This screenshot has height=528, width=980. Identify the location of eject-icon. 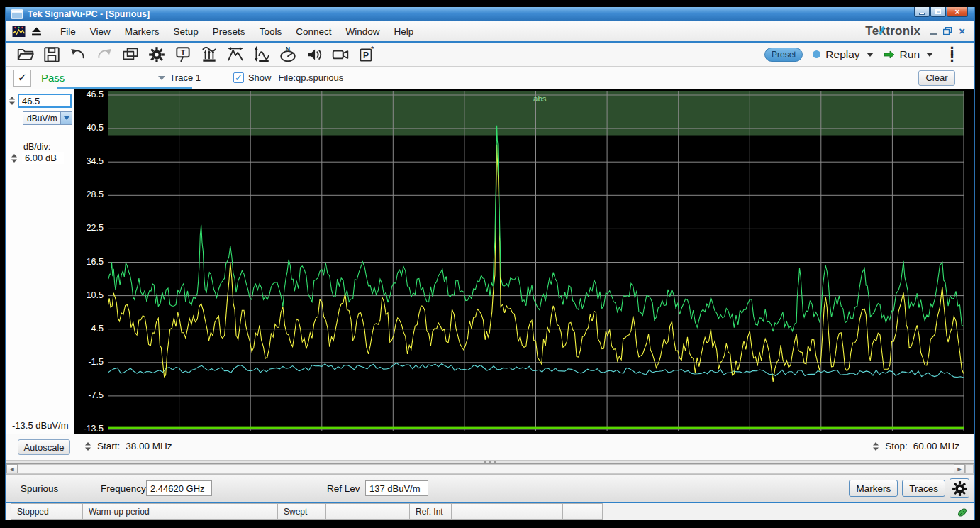
(37, 31).